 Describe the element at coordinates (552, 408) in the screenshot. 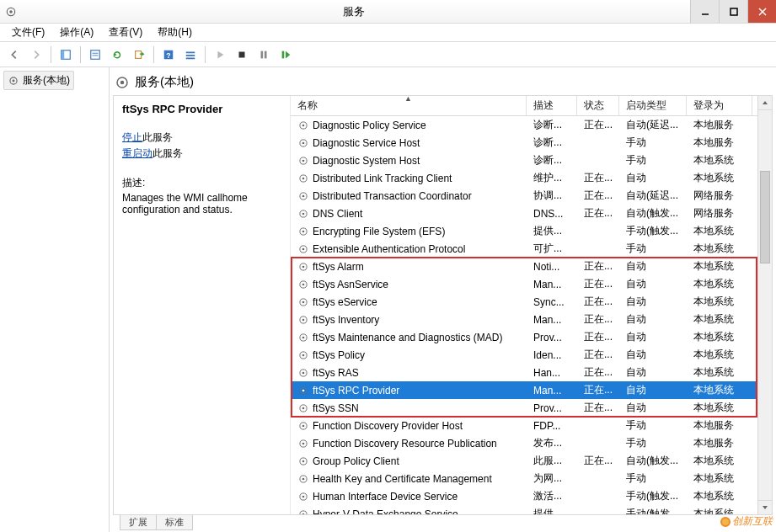

I see `cell-desc: Prov...` at that location.